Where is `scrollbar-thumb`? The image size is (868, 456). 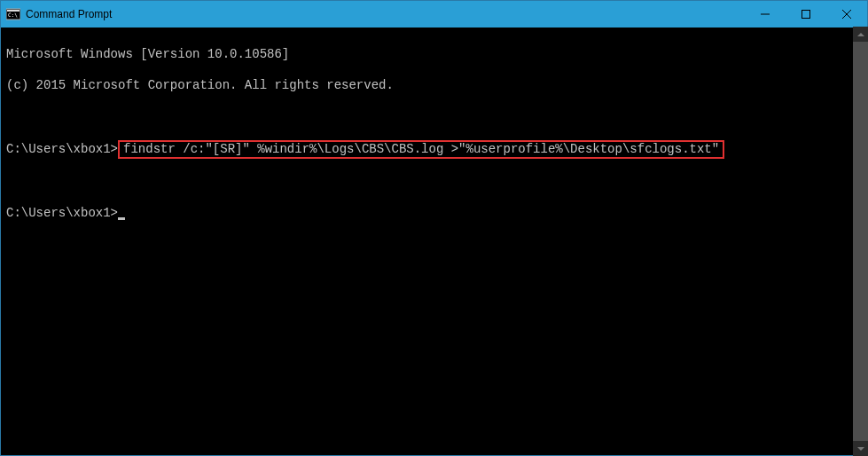 scrollbar-thumb is located at coordinates (860, 241).